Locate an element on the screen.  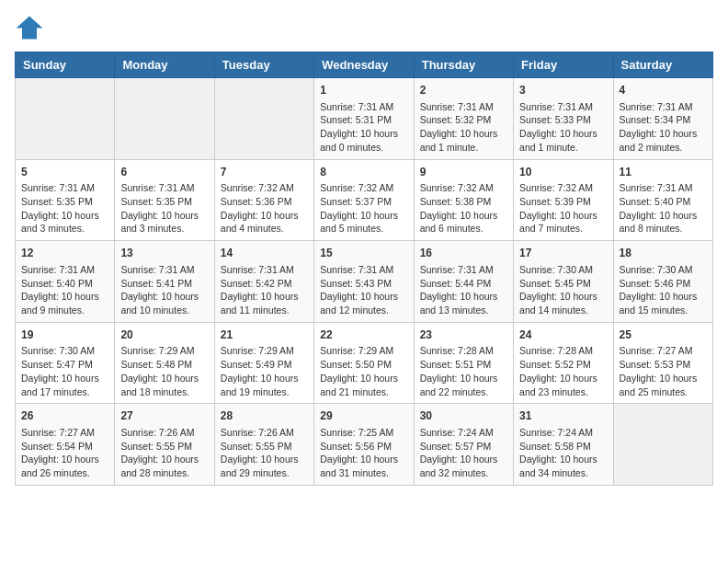
day-number: 8 is located at coordinates (364, 173).